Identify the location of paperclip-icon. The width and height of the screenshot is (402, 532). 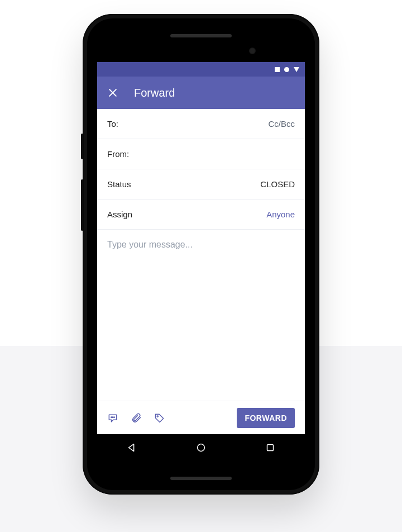
(136, 418).